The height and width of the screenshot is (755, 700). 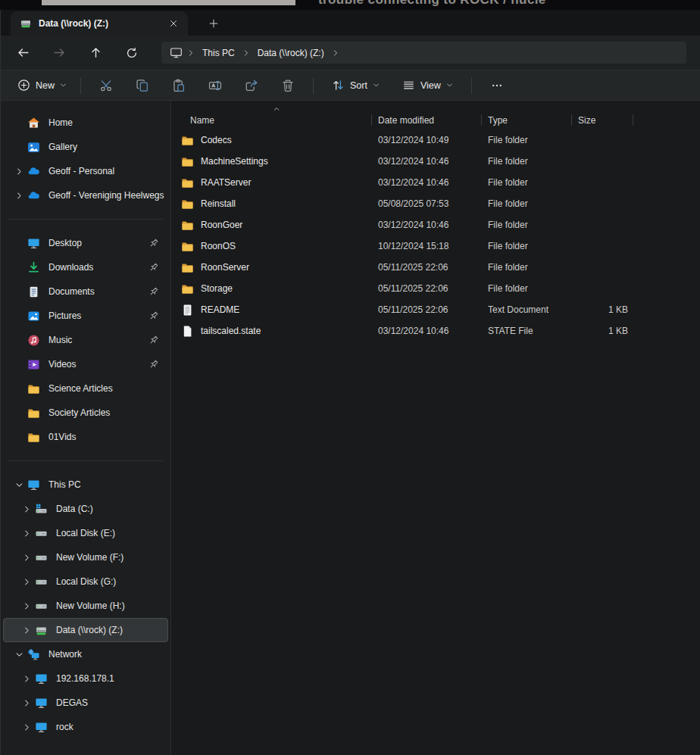 I want to click on view-button-label: View, so click(x=430, y=86).